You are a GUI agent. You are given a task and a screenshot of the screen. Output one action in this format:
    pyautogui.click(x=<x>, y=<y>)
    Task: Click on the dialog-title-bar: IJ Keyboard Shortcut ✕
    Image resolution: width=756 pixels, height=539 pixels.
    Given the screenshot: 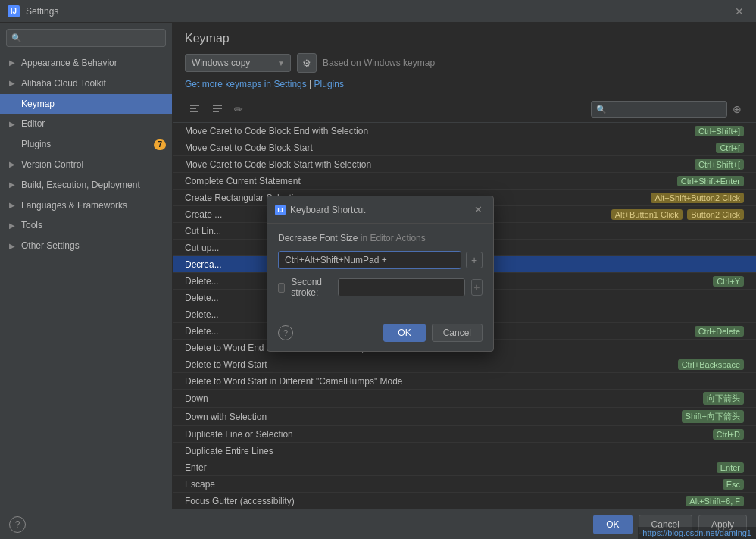 What is the action you would take?
    pyautogui.click(x=380, y=210)
    